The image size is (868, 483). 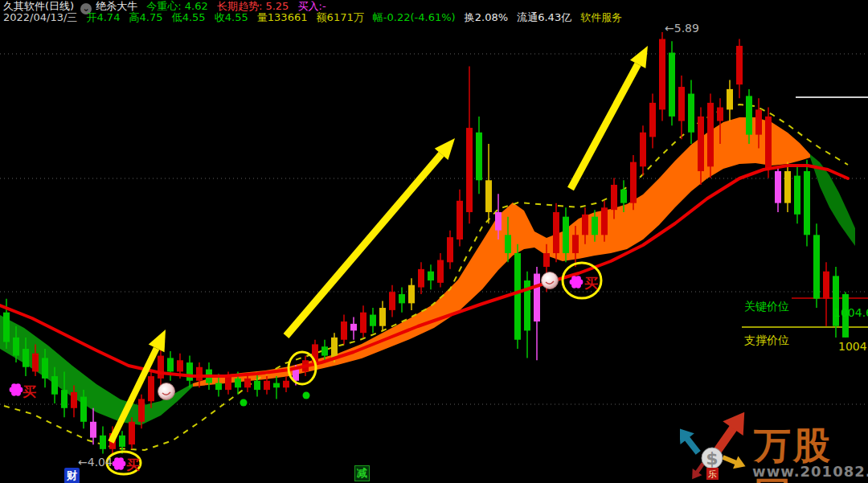 I want to click on support-level-label: 支撑价位, so click(x=767, y=341).